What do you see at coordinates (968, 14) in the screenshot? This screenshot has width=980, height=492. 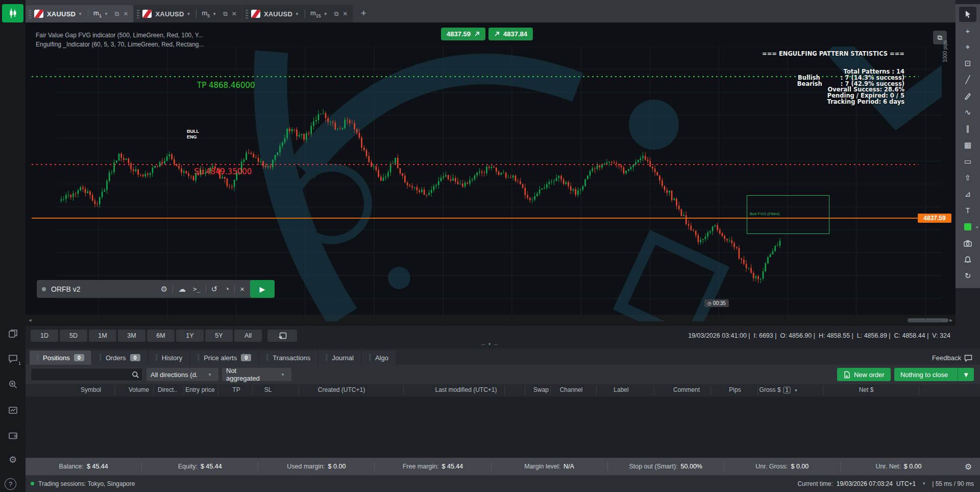 I see `cursor-icon` at bounding box center [968, 14].